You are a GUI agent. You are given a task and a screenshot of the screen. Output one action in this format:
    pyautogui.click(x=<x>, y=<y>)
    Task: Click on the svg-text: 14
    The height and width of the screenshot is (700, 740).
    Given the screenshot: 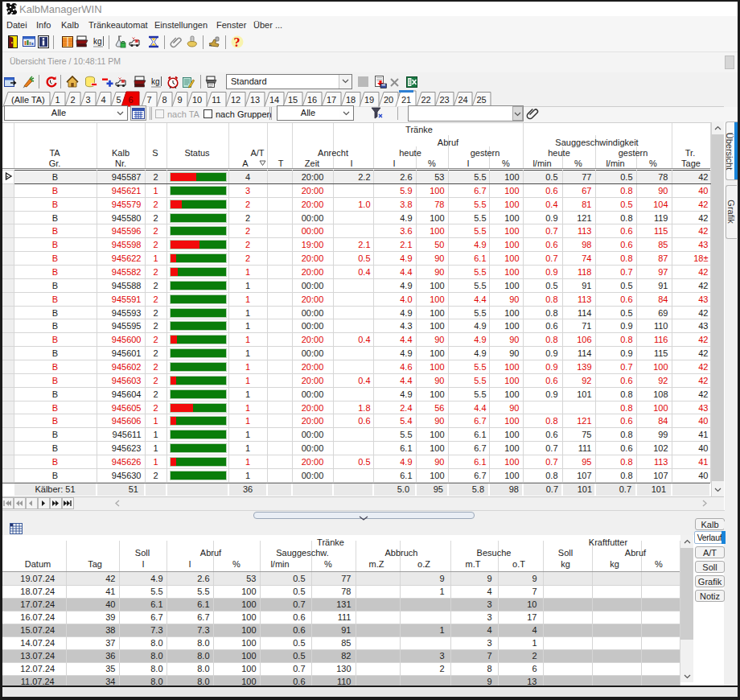 What is the action you would take?
    pyautogui.click(x=274, y=100)
    